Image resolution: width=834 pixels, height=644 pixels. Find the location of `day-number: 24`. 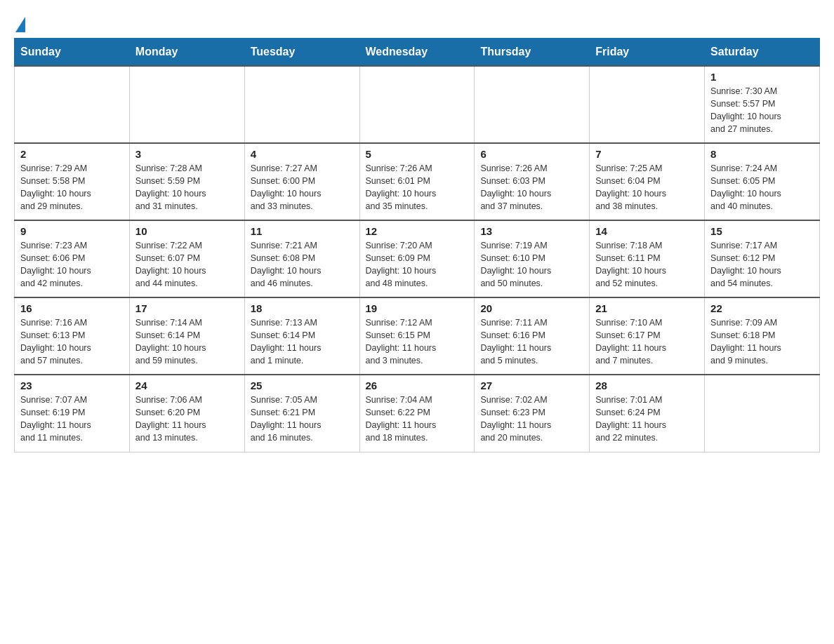

day-number: 24 is located at coordinates (187, 386).